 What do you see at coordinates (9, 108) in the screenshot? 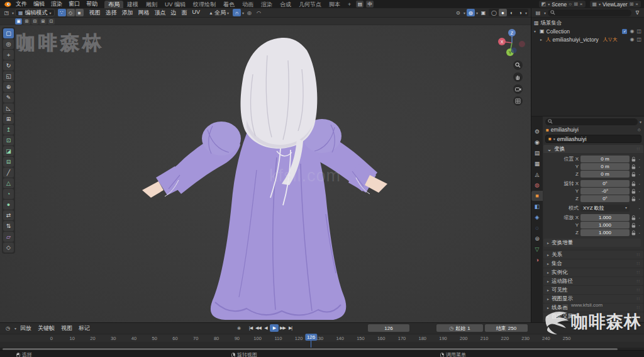
I see `tool-button: ◺` at bounding box center [9, 108].